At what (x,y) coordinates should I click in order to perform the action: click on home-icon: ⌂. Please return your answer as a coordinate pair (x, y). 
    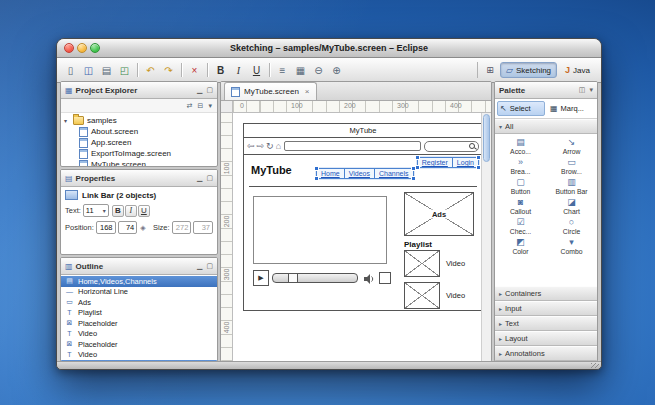
    Looking at the image, I should click on (278, 146).